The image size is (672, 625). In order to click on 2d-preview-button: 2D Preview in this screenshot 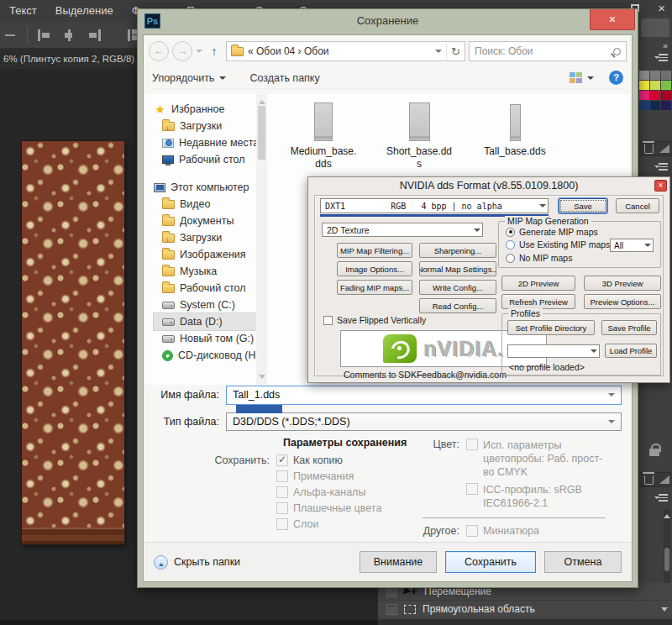, I will do `click(538, 283)`.